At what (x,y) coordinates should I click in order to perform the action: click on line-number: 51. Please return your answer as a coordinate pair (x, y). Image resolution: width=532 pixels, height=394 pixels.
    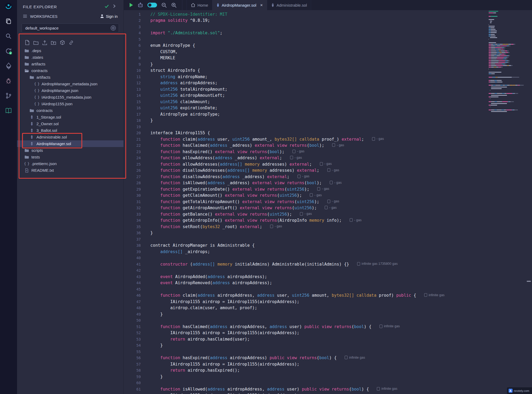
    Looking at the image, I should click on (132, 327).